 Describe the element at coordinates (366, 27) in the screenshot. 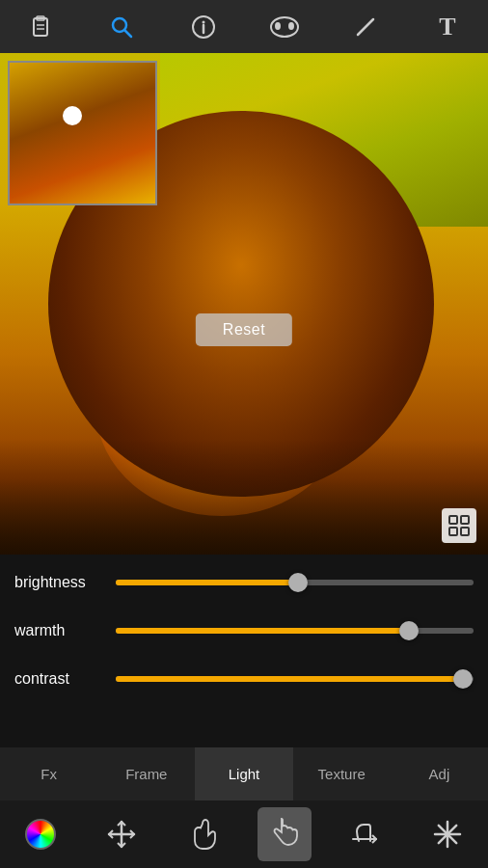

I see `pen-icon` at that location.